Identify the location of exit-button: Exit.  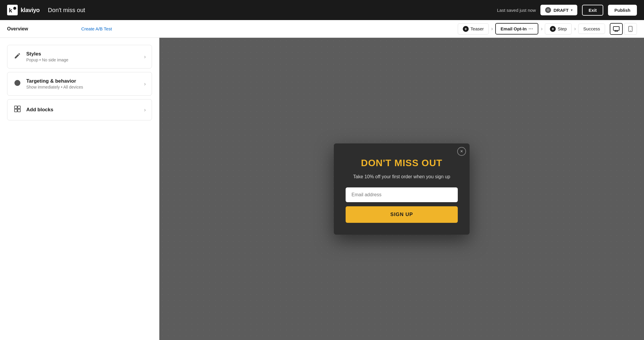
(593, 10).